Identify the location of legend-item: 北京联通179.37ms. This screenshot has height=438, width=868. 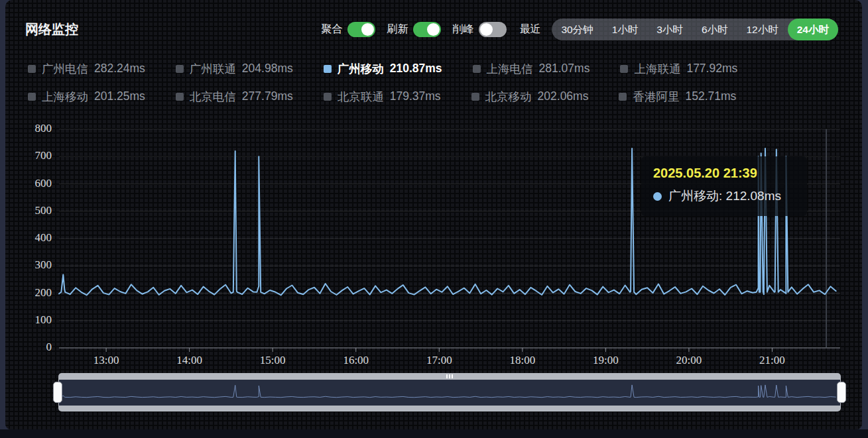
(382, 97).